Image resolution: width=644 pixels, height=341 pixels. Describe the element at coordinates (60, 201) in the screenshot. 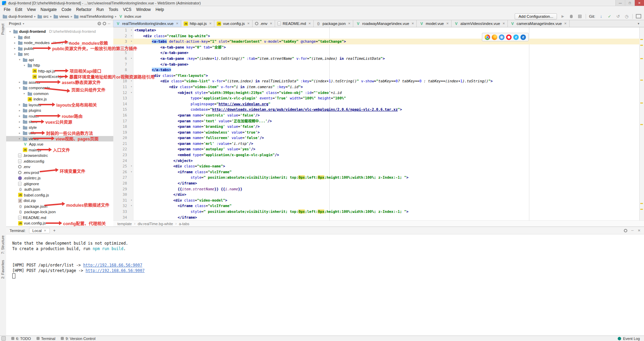

I see `tree-item-dist-zip: Zdist.zip` at that location.